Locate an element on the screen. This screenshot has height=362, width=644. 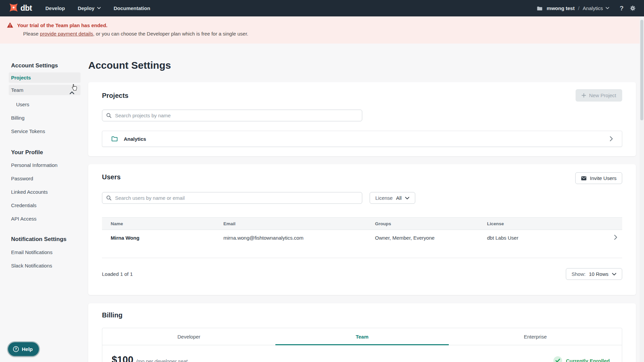
price-note: /mo per developer seat is located at coordinates (162, 360).